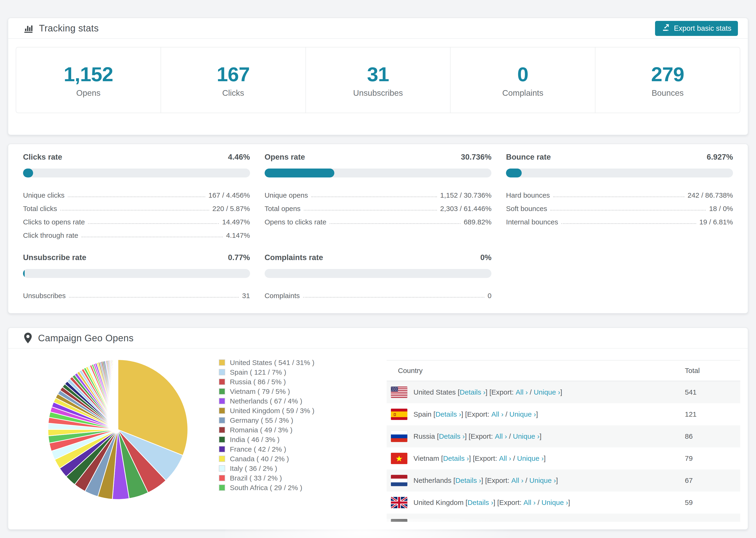  What do you see at coordinates (713, 480) in the screenshot?
I see `country-total: 67` at bounding box center [713, 480].